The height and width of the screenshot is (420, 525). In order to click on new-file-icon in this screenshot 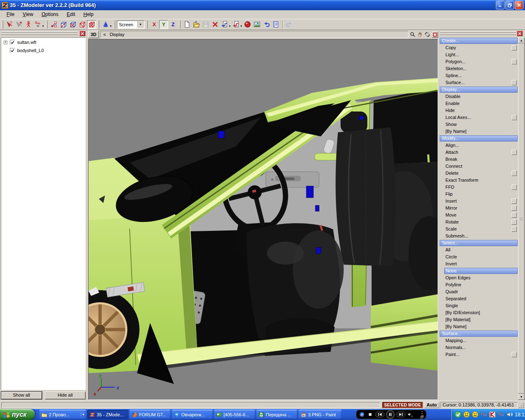, I will do `click(187, 25)`.